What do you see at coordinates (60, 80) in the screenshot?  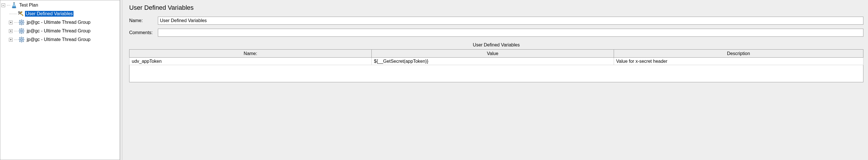 I see `tree-panel: − Test Plan User Defined Variables +` at bounding box center [60, 80].